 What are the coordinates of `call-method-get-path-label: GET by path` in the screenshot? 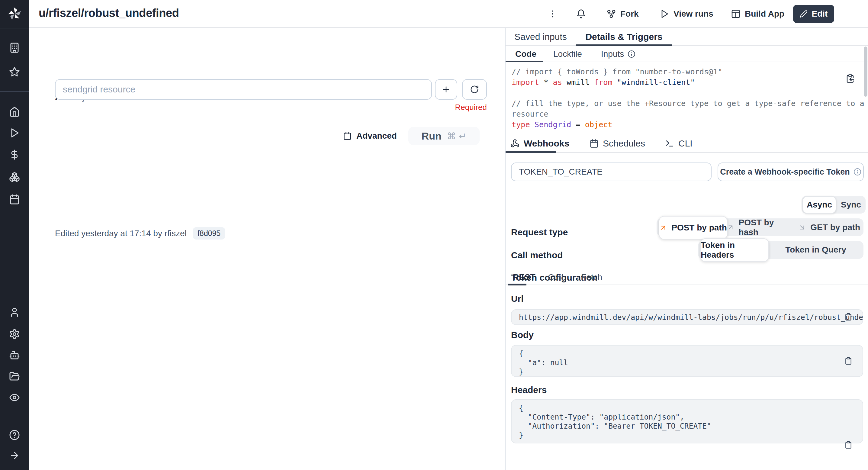 It's located at (835, 227).